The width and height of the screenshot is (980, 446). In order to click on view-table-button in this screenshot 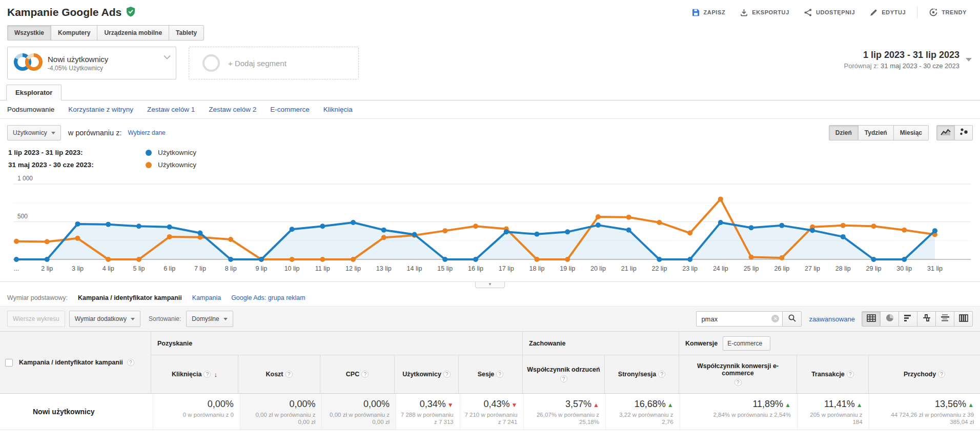, I will do `click(871, 319)`.